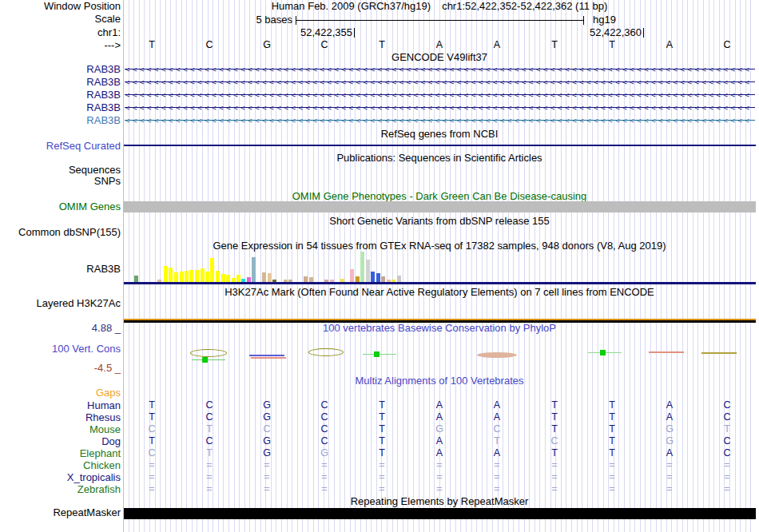 The height and width of the screenshot is (532, 759). Describe the element at coordinates (352, 6) in the screenshot. I see `assembly-label: Human Feb. 2009 (GRCh37/hg19)` at that location.